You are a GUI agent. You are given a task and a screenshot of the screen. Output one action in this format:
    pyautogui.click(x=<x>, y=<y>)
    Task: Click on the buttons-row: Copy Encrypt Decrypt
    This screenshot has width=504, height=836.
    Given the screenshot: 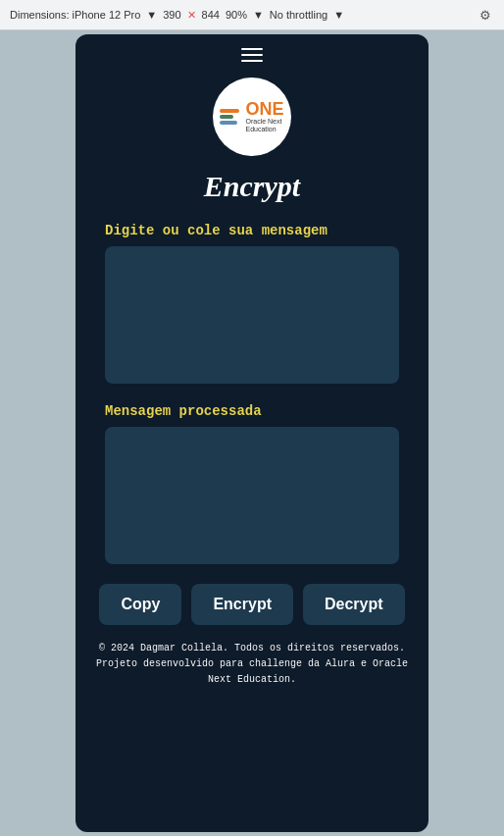 What is the action you would take?
    pyautogui.click(x=251, y=604)
    